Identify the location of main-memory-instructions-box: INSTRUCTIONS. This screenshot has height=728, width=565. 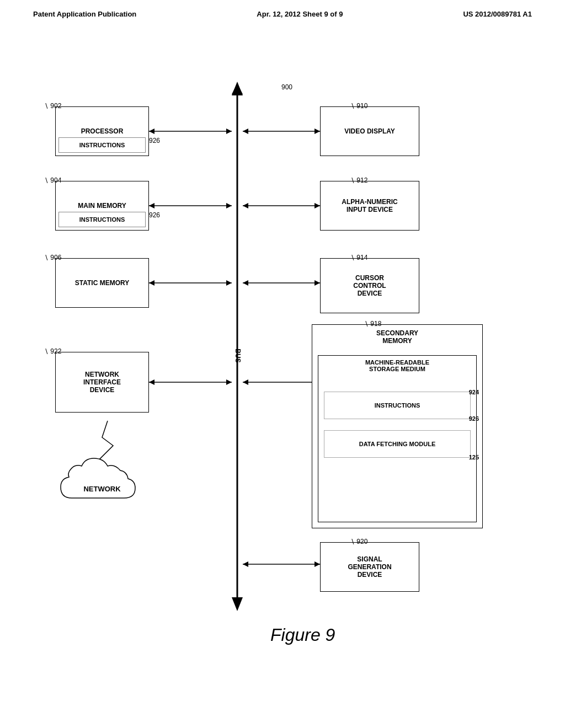
(102, 220).